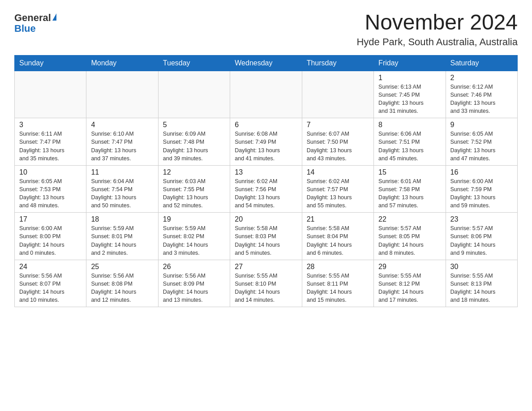  Describe the element at coordinates (338, 241) in the screenshot. I see `day-info: Sunrise: 5:58 AM Sunset: 8:04 PM Dayligh…` at that location.